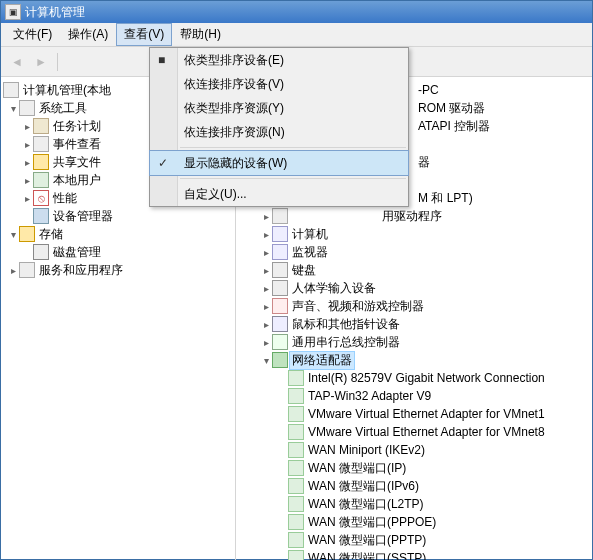 This screenshot has width=593, height=560. Describe the element at coordinates (41, 126) in the screenshot. I see `scheduler-icon` at that location.